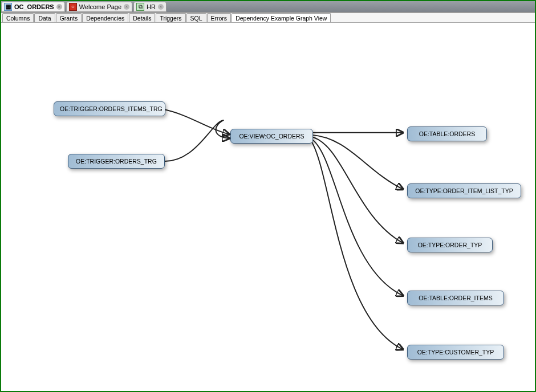  What do you see at coordinates (464, 191) in the screenshot?
I see `node-type-order-item-list: OE:TYPE:ORDER_ITEM_LIST_TYP` at bounding box center [464, 191].